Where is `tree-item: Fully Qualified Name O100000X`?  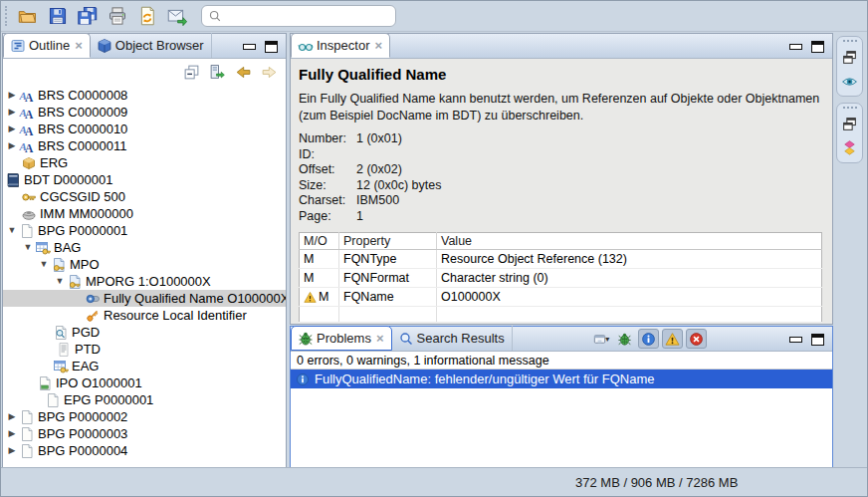
tree-item: Fully Qualified Name O100000X is located at coordinates (144, 299).